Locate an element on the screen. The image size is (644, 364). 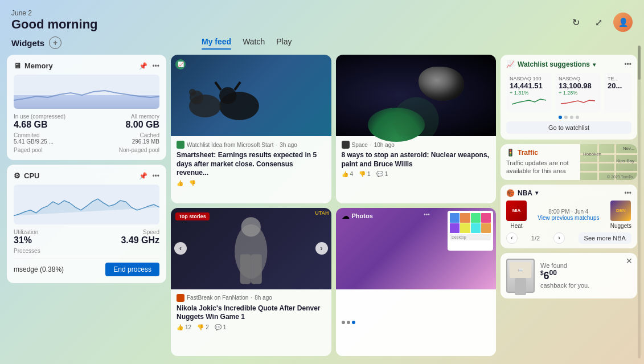
memory-stats: In use (compressed) 4.68 GB All memory 8… is located at coordinates (87, 133).